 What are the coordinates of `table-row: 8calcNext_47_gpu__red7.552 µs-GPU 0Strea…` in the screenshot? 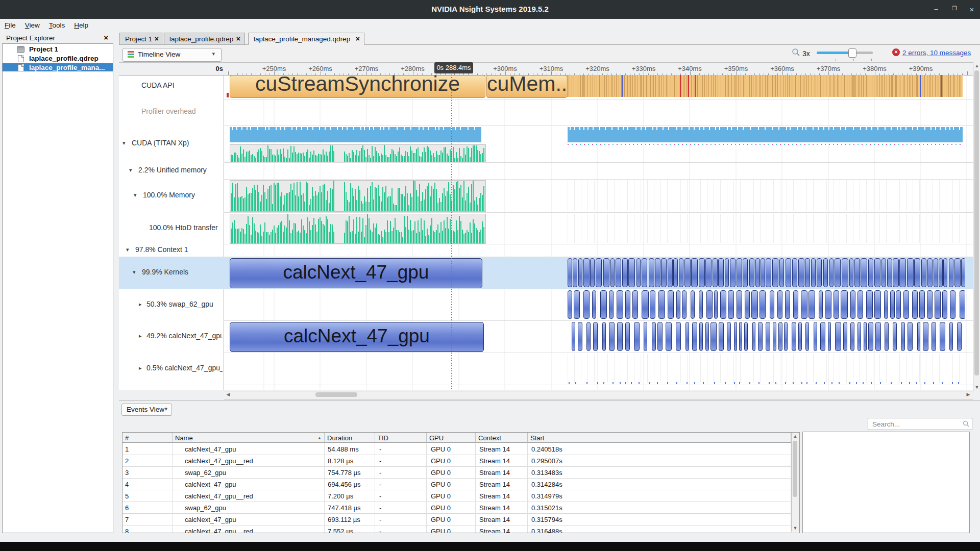 It's located at (457, 529).